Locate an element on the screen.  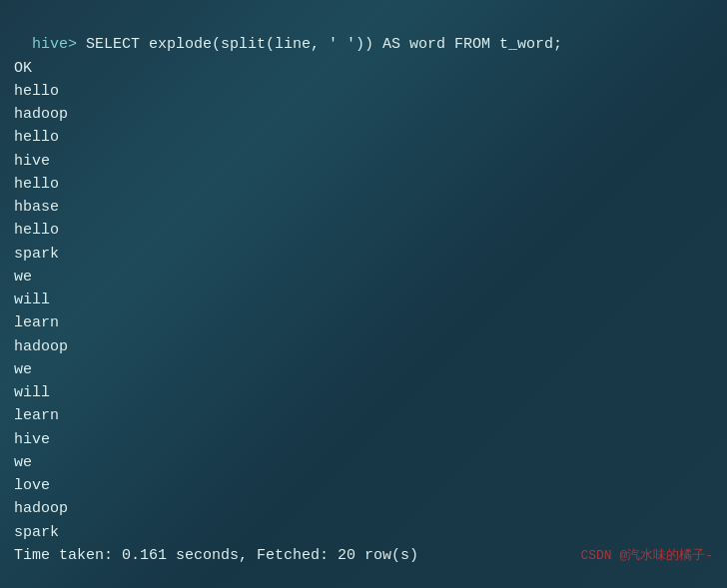
prompt-label: hive> is located at coordinates (54, 44).